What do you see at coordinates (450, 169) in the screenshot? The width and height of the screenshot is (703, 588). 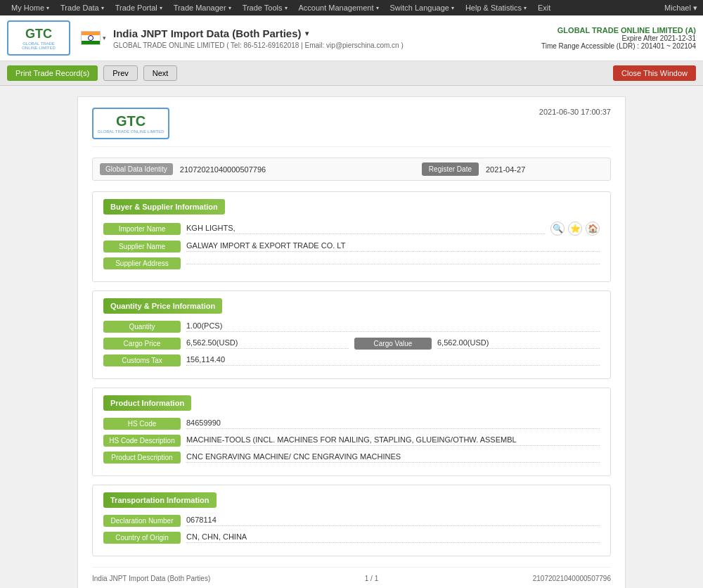 I see `register-date-button: Register Date` at bounding box center [450, 169].